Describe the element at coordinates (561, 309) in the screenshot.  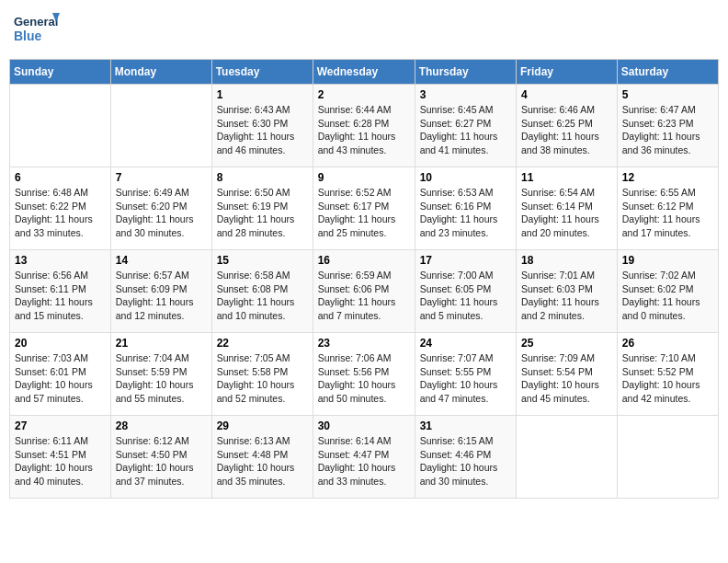
I see `daylight-label: Daylight: 11 hours and 2 minutes.` at that location.